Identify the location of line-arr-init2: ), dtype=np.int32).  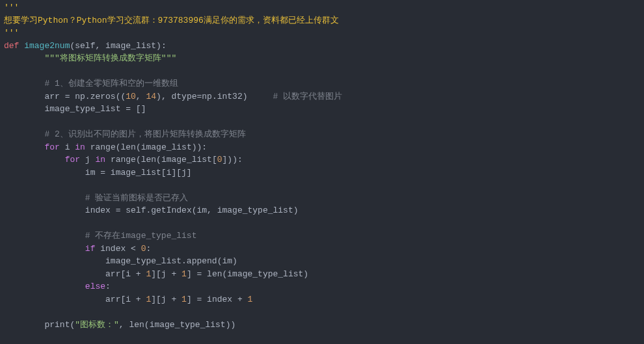
(215, 96).